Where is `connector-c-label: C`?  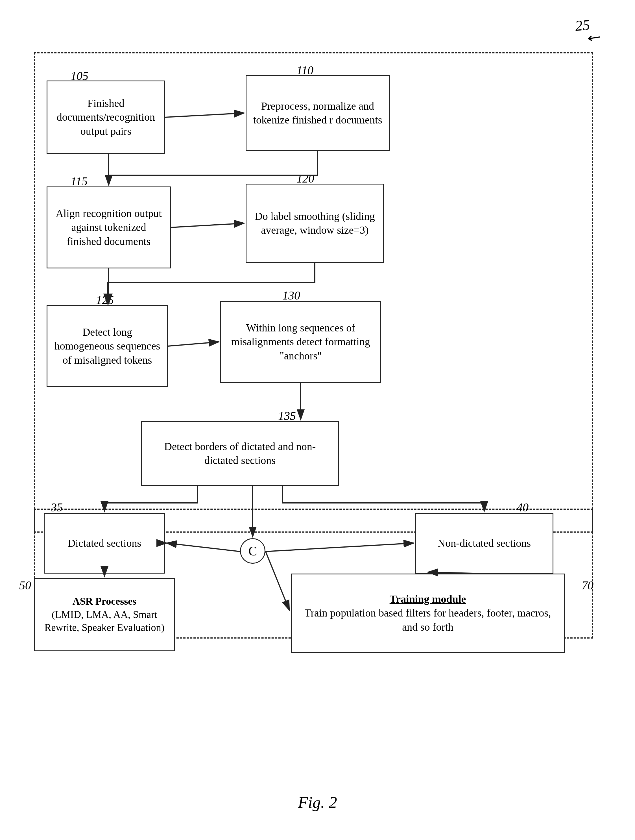 connector-c-label: C is located at coordinates (253, 551).